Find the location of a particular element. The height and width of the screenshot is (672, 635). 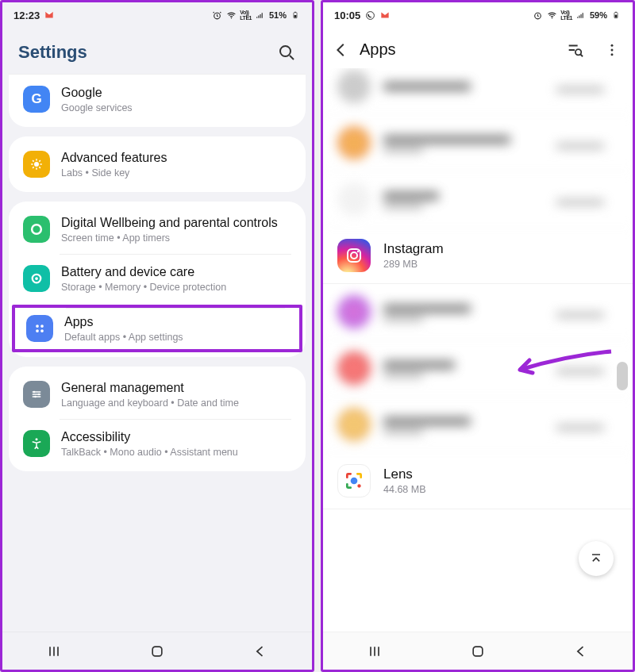

wellbeing-icon is located at coordinates (37, 229).